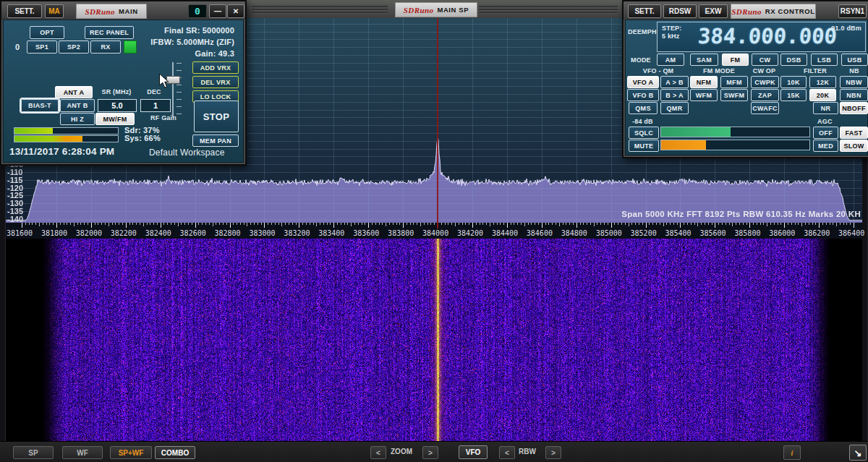  What do you see at coordinates (855, 59) in the screenshot?
I see `mode-usb-button: USB` at bounding box center [855, 59].